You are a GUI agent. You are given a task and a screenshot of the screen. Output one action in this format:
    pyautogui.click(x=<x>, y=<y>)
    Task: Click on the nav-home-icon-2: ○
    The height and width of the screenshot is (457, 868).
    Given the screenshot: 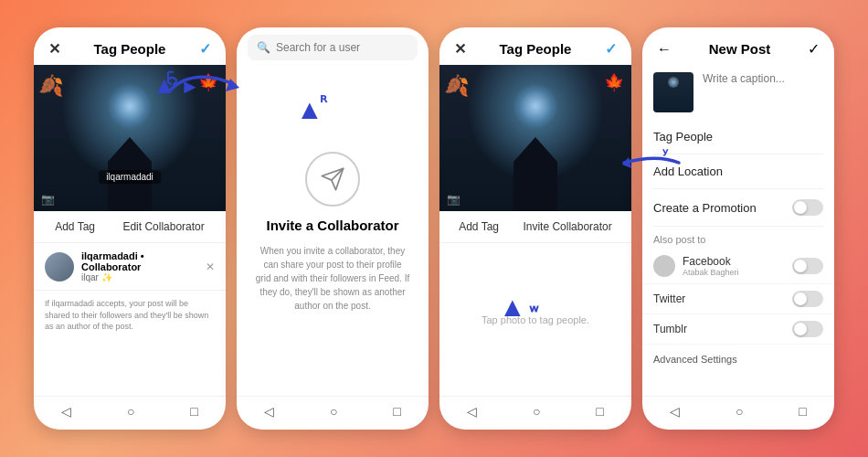 What is the action you would take?
    pyautogui.click(x=333, y=411)
    